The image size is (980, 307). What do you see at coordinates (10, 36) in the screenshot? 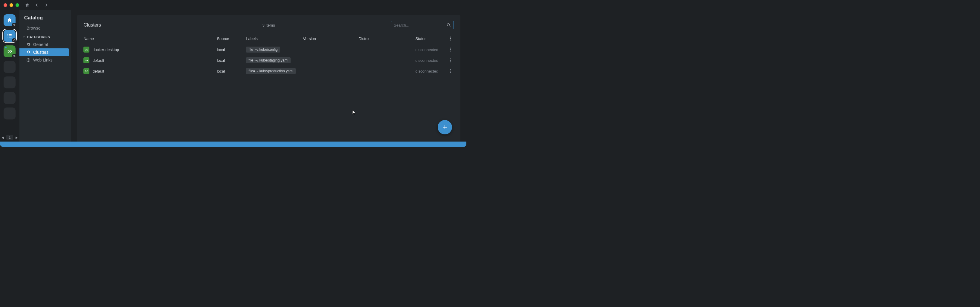
I see `rail-catalog-button` at bounding box center [10, 36].